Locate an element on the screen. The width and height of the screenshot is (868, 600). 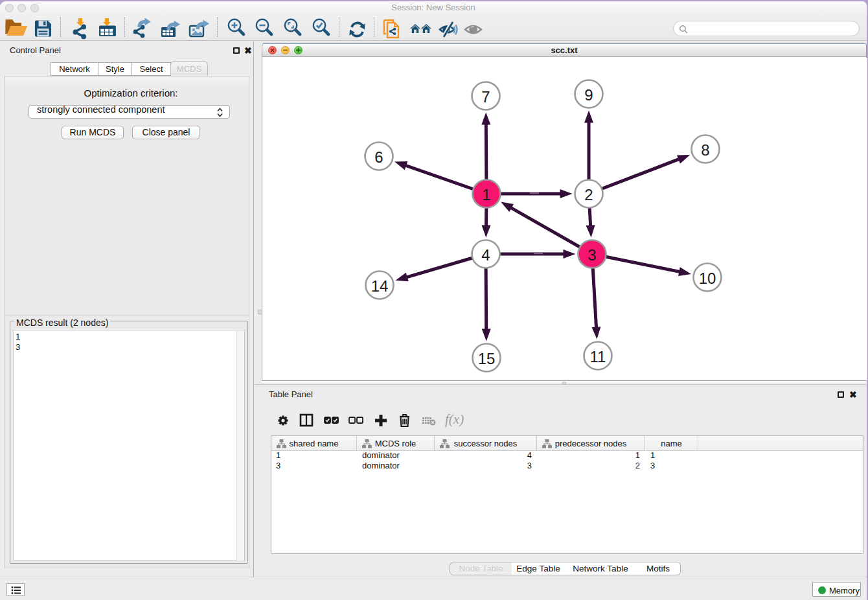
svg-text: 11 is located at coordinates (599, 356).